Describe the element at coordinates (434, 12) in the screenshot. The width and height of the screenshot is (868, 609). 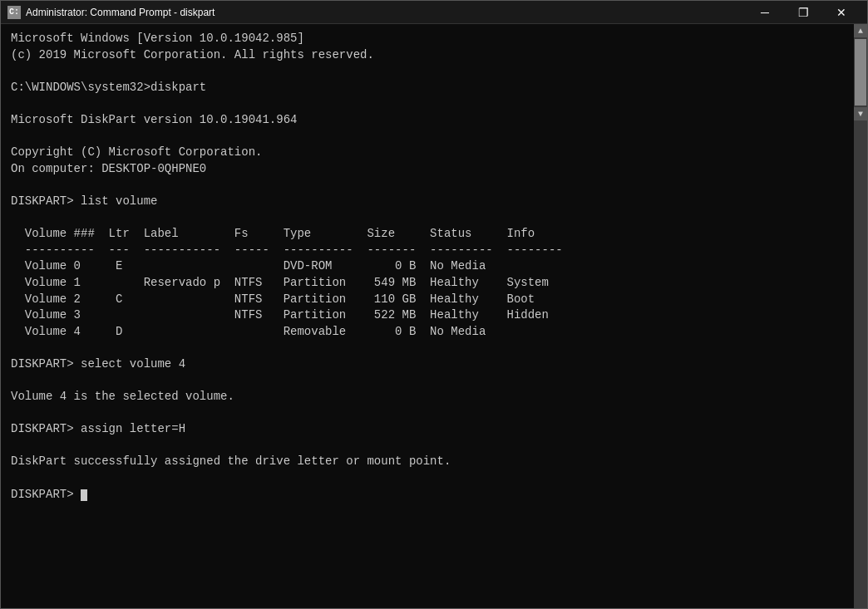
I see `title-bar: C: Administrator: Command Prompt - diskp…` at that location.